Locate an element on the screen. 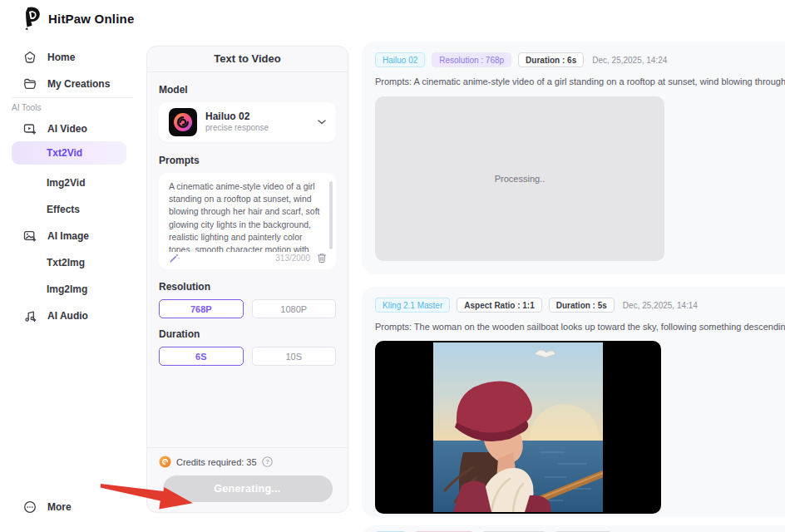 The width and height of the screenshot is (785, 532). help-icon: ? is located at coordinates (268, 462).